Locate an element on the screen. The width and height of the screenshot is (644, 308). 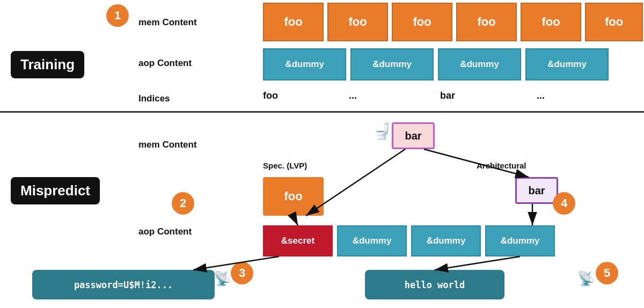
aop-content-label-mis: aop Content is located at coordinates (165, 232).